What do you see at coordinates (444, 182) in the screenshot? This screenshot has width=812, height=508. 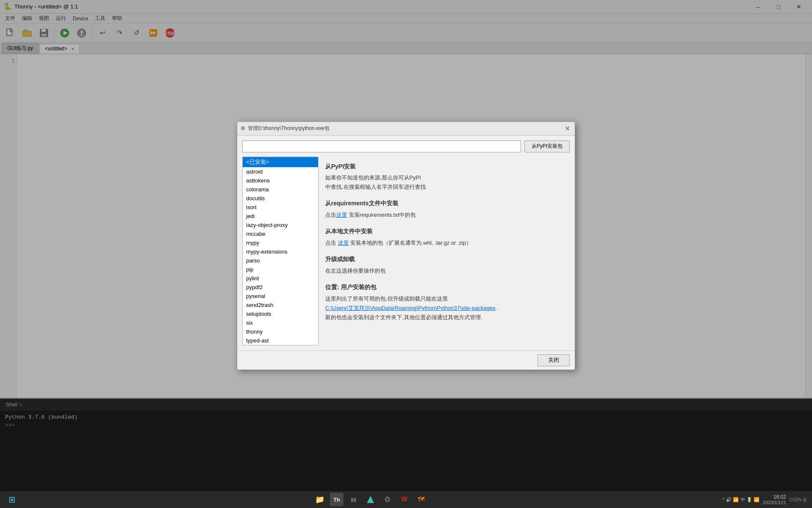 I see `pypi-section-body: 如果你不知道包的来源,那么你可从PyPI中查找,在搜索框输入名字并回车进行查找` at bounding box center [444, 182].